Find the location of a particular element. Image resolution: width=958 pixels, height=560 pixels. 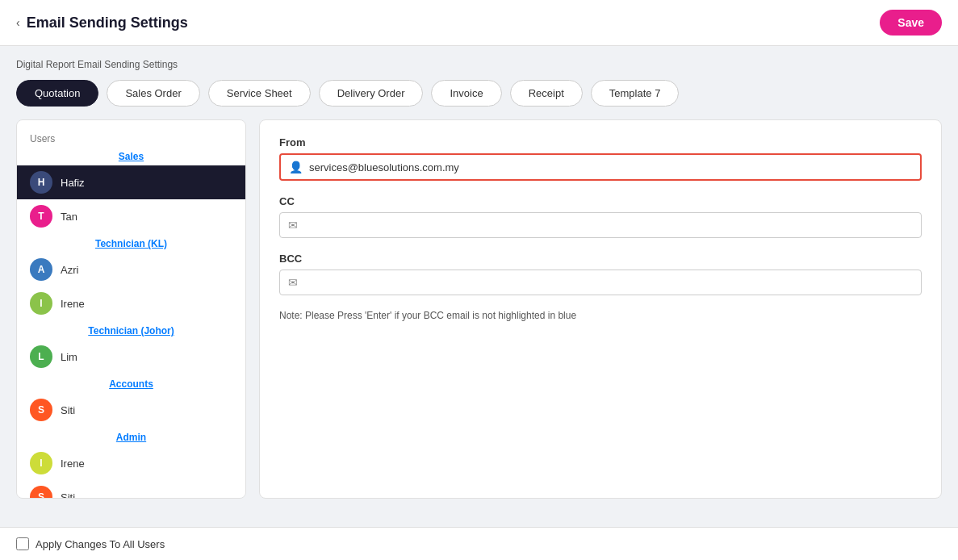

bcc-input-wrapper: ✉ is located at coordinates (600, 282).